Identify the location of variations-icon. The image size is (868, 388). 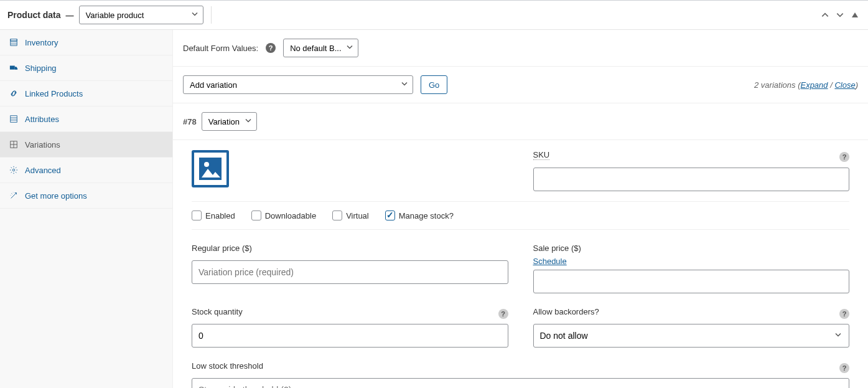
(14, 144).